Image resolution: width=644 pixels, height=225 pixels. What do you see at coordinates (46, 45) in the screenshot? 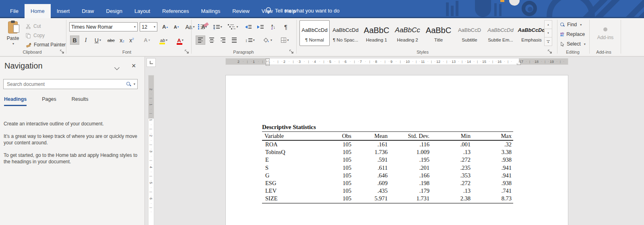
I see `format-painter-button: Format Painter` at bounding box center [46, 45].